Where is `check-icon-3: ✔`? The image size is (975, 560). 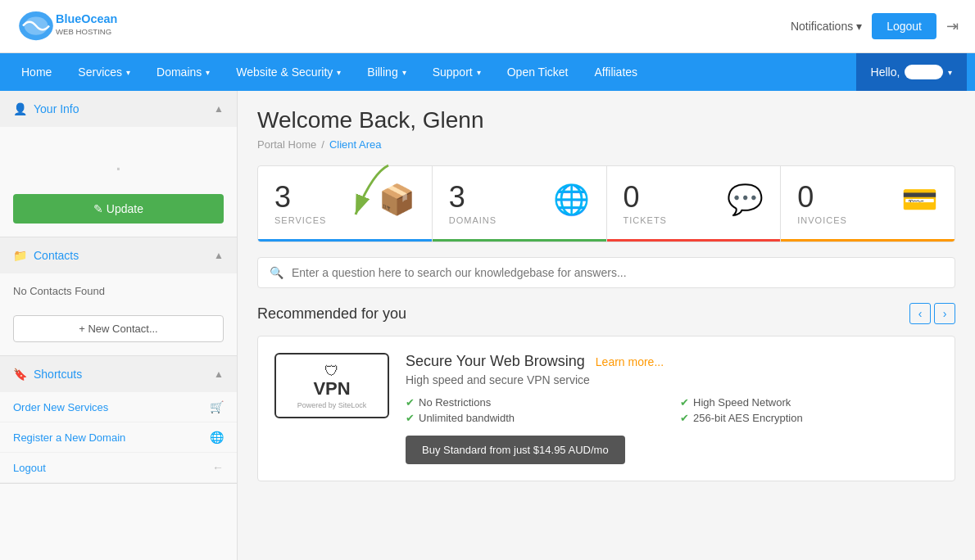
check-icon-3: ✔ is located at coordinates (685, 418).